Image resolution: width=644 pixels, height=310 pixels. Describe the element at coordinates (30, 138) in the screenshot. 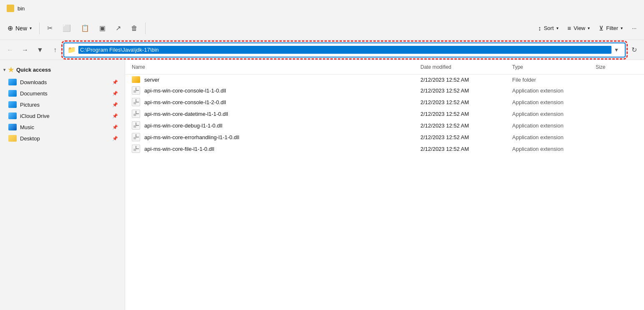

I see `sidebar-item-desktop-label: Desktop` at that location.